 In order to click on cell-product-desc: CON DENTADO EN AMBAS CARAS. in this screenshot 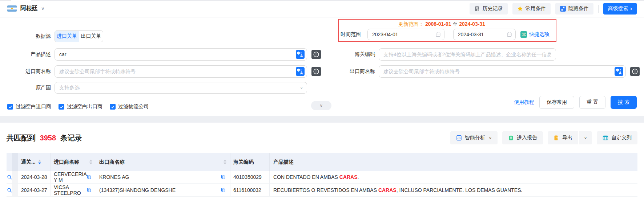, I will do `click(454, 177)`.